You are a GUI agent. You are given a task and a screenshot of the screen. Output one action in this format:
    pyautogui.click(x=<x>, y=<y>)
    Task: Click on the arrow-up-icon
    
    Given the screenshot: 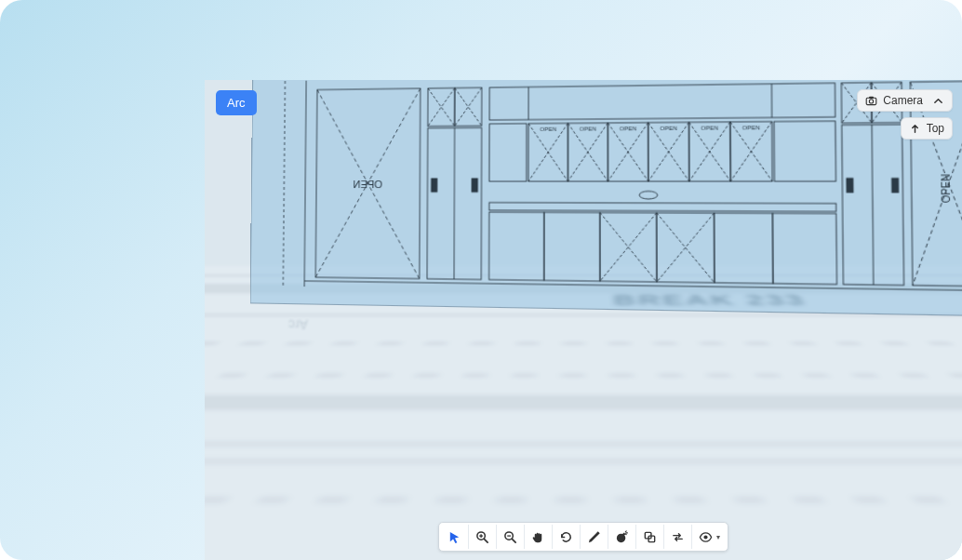 What is the action you would take?
    pyautogui.click(x=915, y=128)
    